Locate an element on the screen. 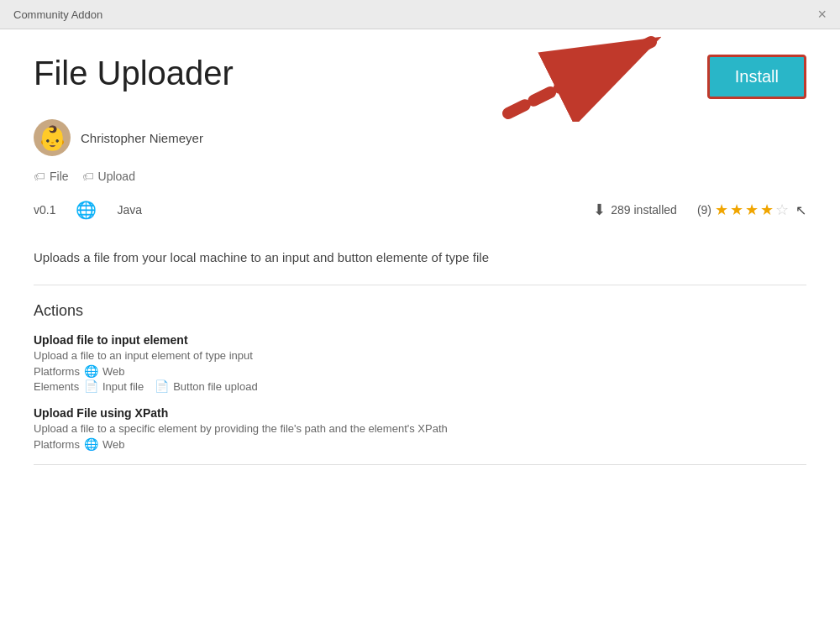  action-1-desc: Upload a file to an input element of typ… is located at coordinates (420, 356).